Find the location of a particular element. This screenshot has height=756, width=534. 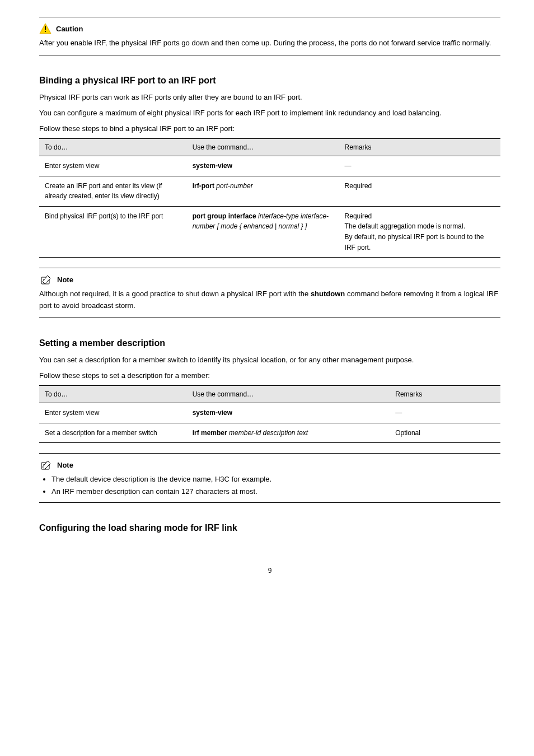

cell-remarks: Required The default aggregation mode is… is located at coordinates (420, 232).